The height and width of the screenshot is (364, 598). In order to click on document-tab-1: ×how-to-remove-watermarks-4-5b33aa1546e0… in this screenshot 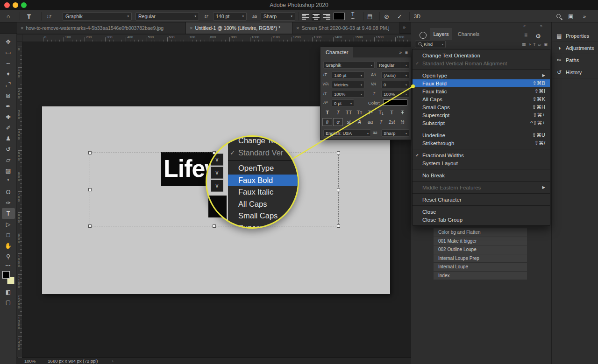, I will do `click(101, 28)`.